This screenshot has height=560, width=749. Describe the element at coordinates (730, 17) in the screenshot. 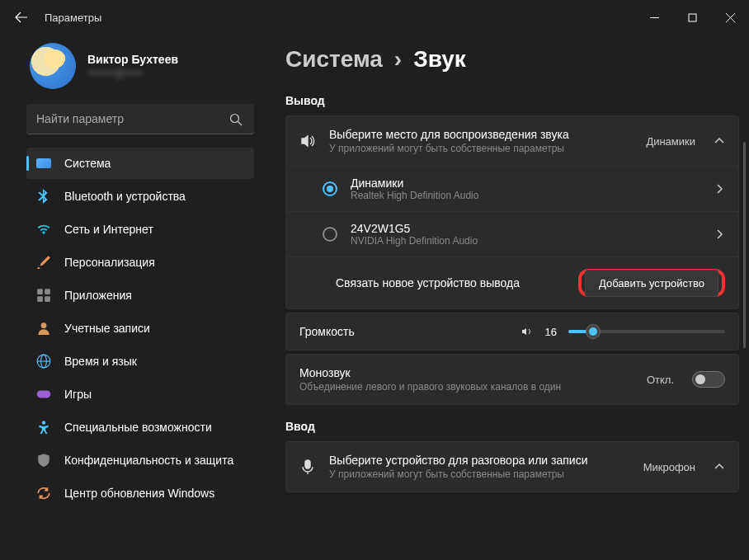

I see `close-button` at that location.